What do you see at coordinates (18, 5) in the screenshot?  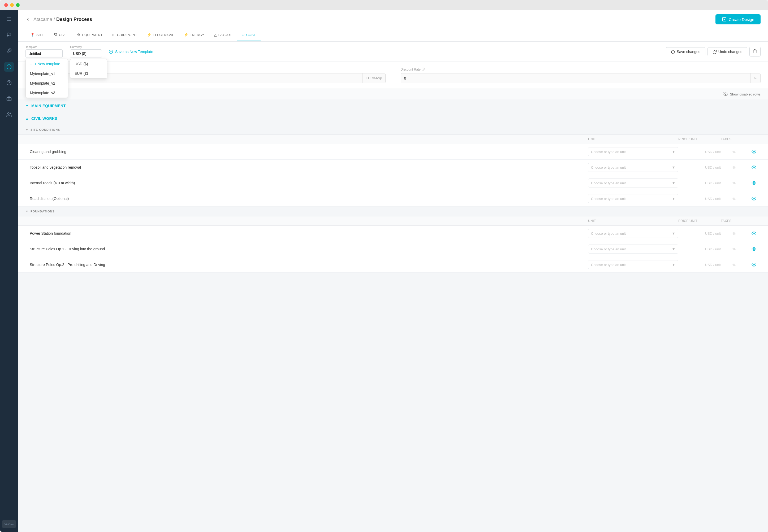 I see `maximize-button` at bounding box center [18, 5].